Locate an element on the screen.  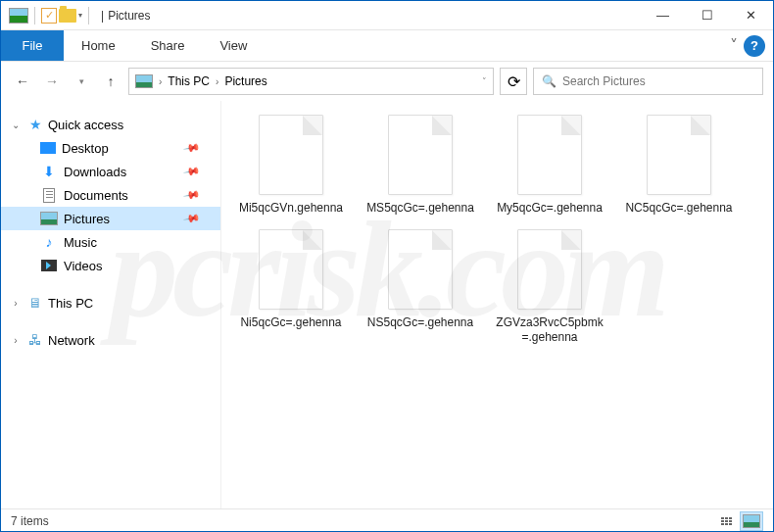
window-title: Pictures is located at coordinates (129, 16).